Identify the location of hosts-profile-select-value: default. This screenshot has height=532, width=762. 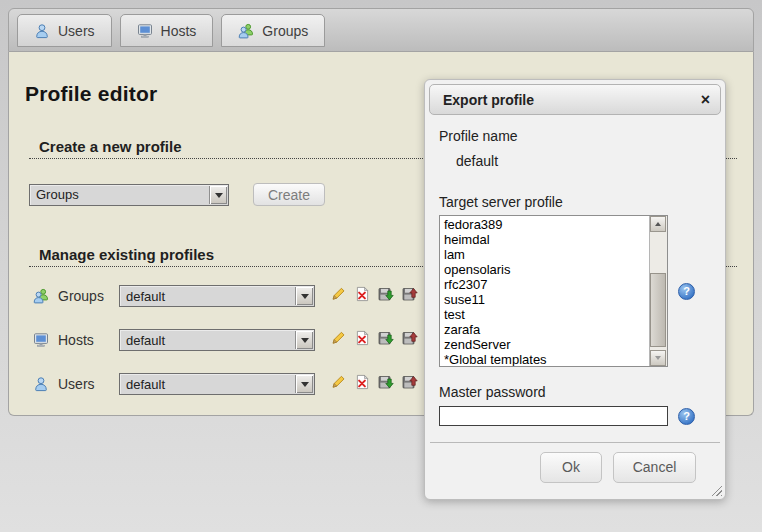
(146, 340).